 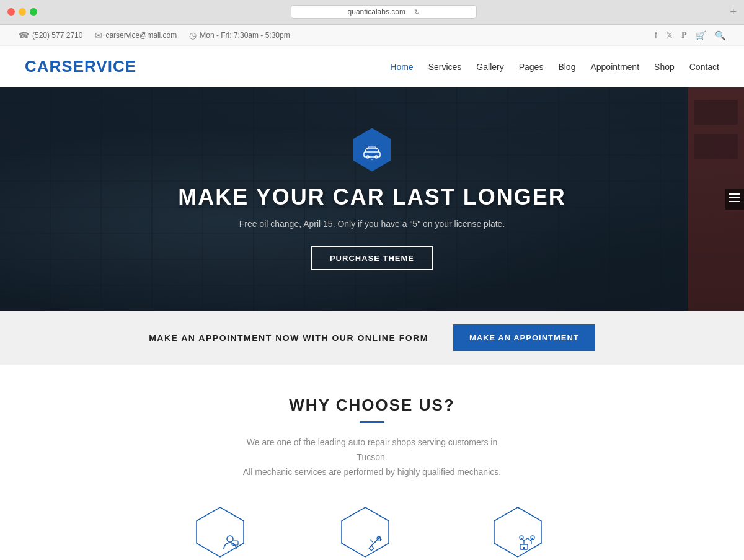 I want to click on nav-item-appointment: Appointment, so click(x=615, y=67).